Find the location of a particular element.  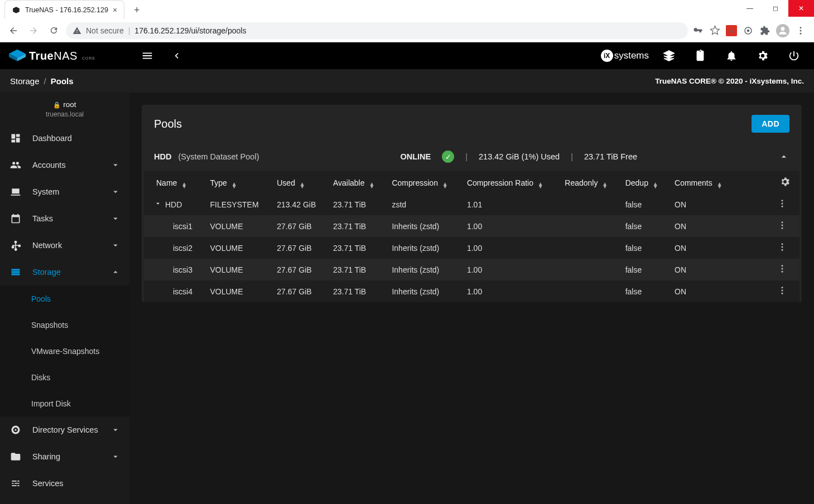

brand-logo: TrueNAS CORE is located at coordinates (69, 56).